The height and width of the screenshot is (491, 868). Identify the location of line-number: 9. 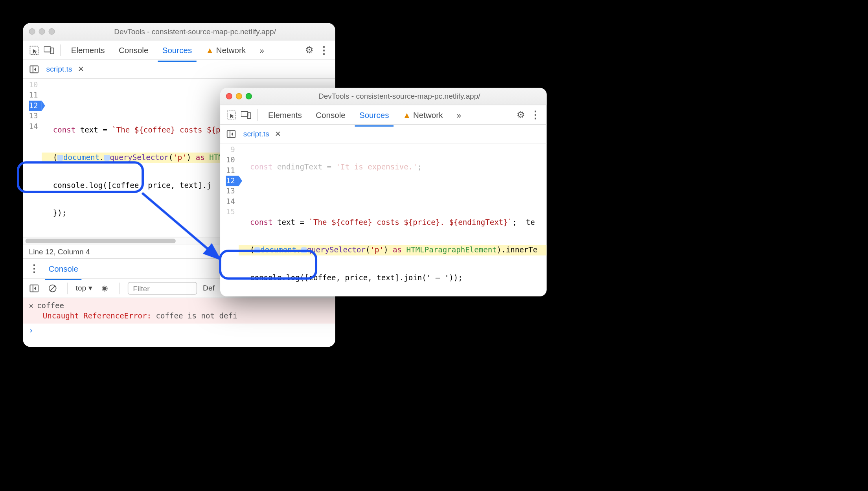
(230, 150).